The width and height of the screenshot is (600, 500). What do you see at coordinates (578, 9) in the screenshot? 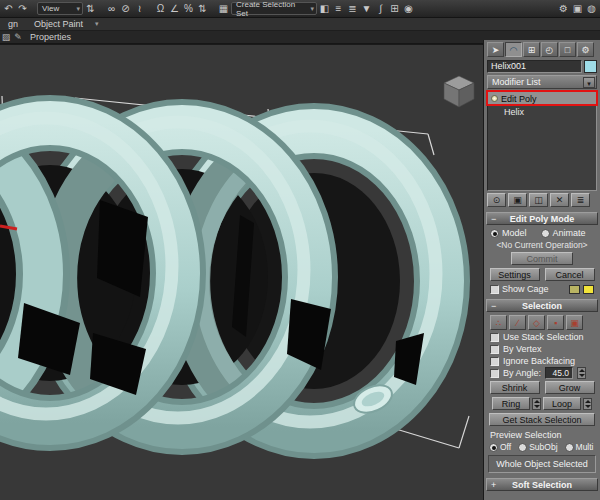
I see `rendered-frame-icon: ▣` at bounding box center [578, 9].